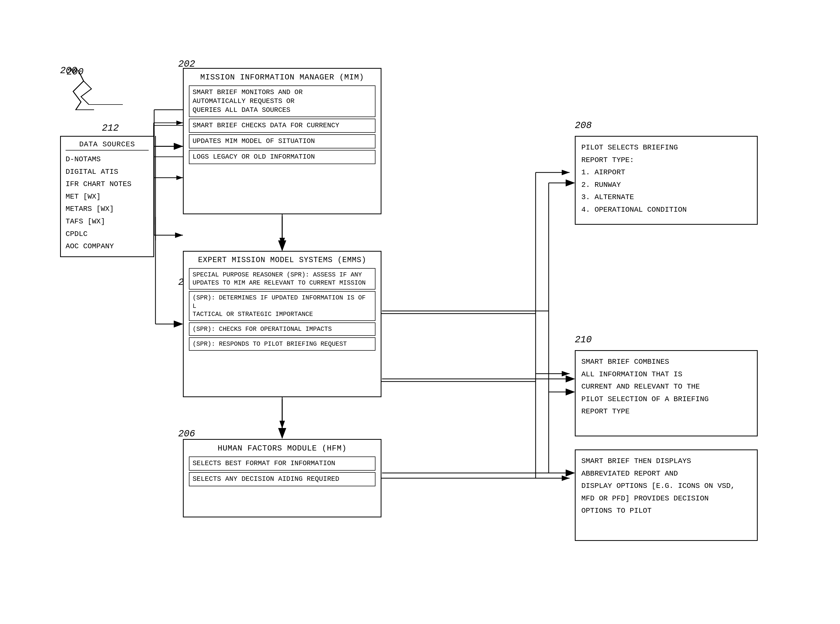 Image resolution: width=840 pixels, height=624 pixels. What do you see at coordinates (282, 306) in the screenshot?
I see `emms-item-2: (SPR): DETERMINES IF UPDATED INFORMATION…` at bounding box center [282, 306].